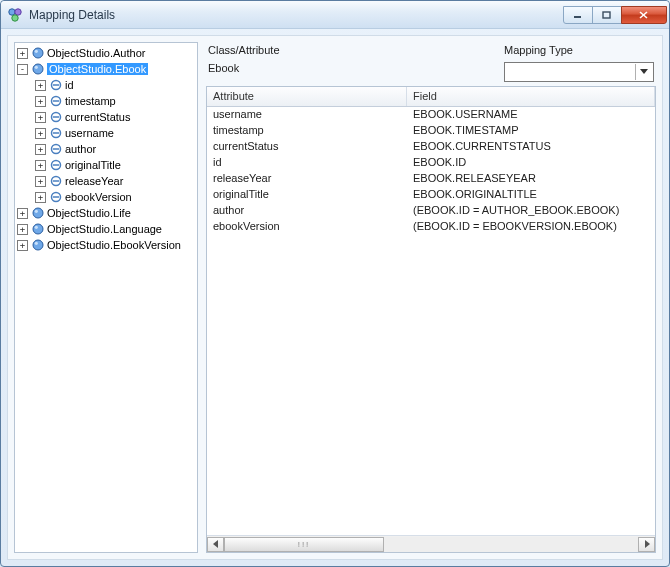  Describe the element at coordinates (431, 179) in the screenshot. I see `table-row: releaseYearEBOOK.RELEASEYEAR` at that location.